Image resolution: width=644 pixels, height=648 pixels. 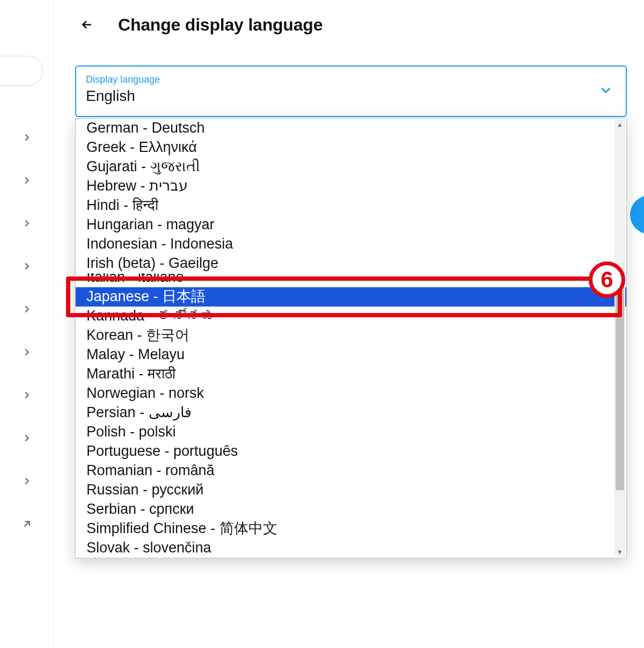 What do you see at coordinates (351, 316) in the screenshot?
I see `language-option: Kannada - ಕನ್ನಡ` at bounding box center [351, 316].